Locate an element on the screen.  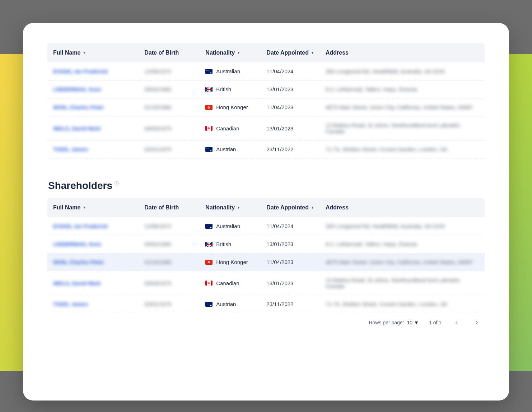
chevron-left-icon is located at coordinates (457, 323).